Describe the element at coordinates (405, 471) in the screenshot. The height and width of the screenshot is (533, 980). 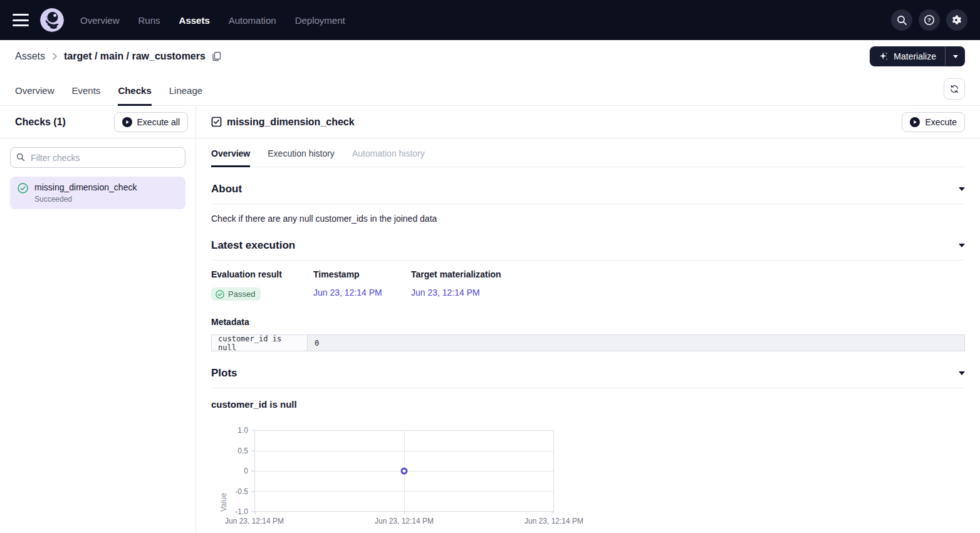
I see `data-point` at that location.